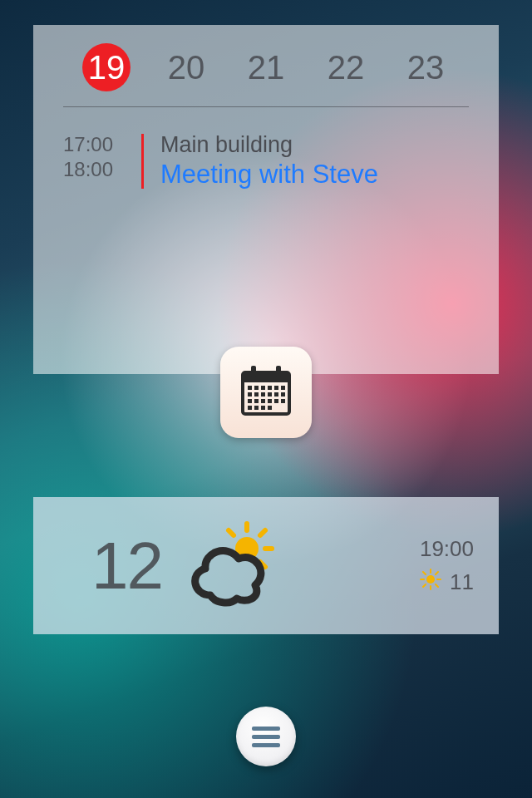 The image size is (532, 798). What do you see at coordinates (266, 392) in the screenshot?
I see `calendar-app-icon` at bounding box center [266, 392].